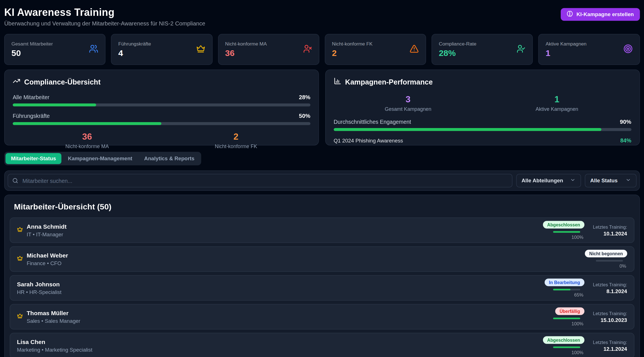 The height and width of the screenshot is (357, 644). What do you see at coordinates (236, 140) in the screenshot?
I see `stat-nicht-konforme-fk: 2 Nicht-konforme FK` at bounding box center [236, 140].